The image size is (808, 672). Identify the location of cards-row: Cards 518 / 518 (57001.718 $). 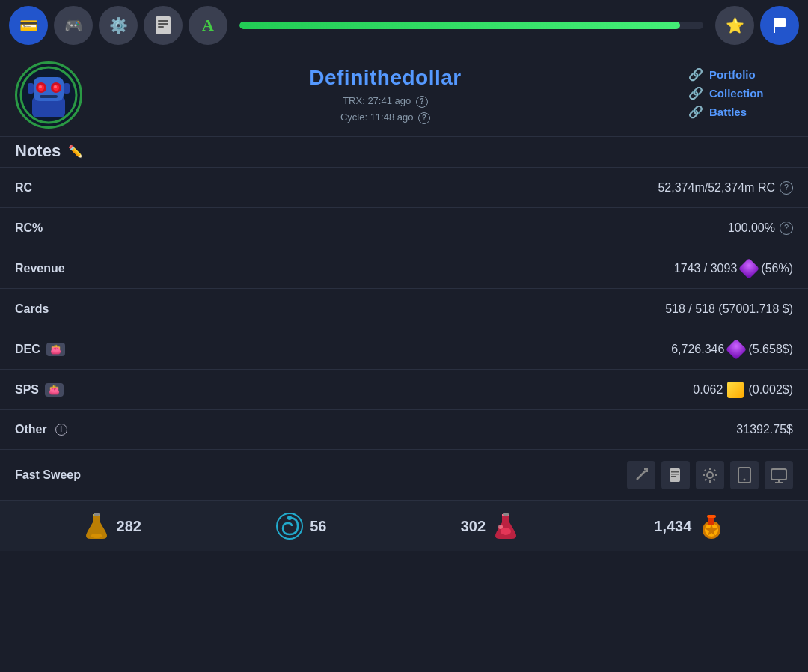
(404, 308).